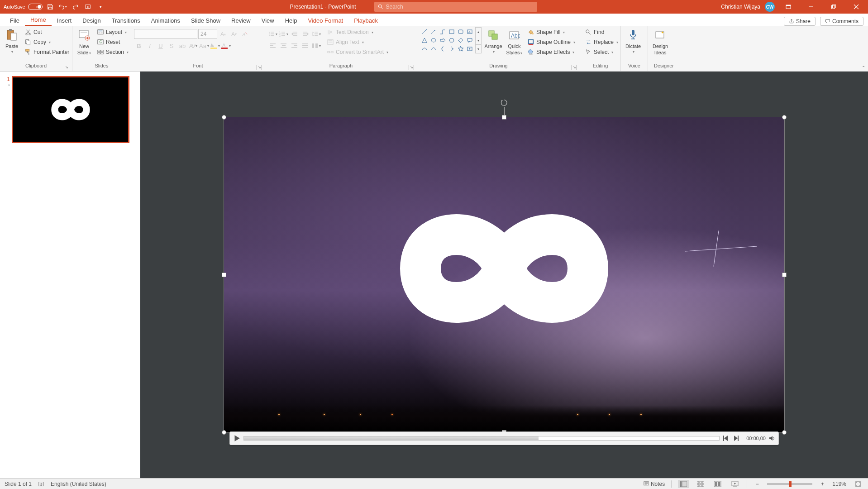  What do you see at coordinates (822, 484) in the screenshot?
I see `zoom-in-button: +` at bounding box center [822, 484].